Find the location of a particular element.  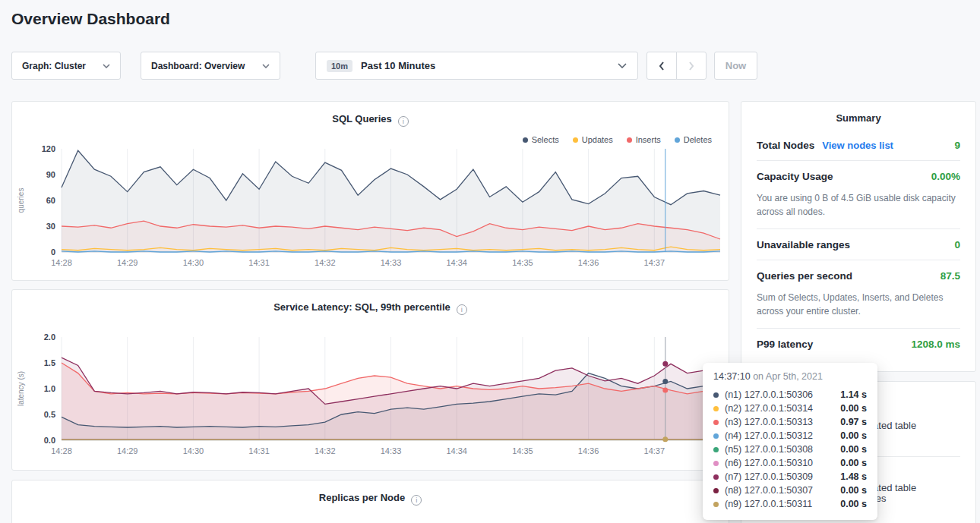

total-nodes-label: Total Nodes is located at coordinates (786, 146).